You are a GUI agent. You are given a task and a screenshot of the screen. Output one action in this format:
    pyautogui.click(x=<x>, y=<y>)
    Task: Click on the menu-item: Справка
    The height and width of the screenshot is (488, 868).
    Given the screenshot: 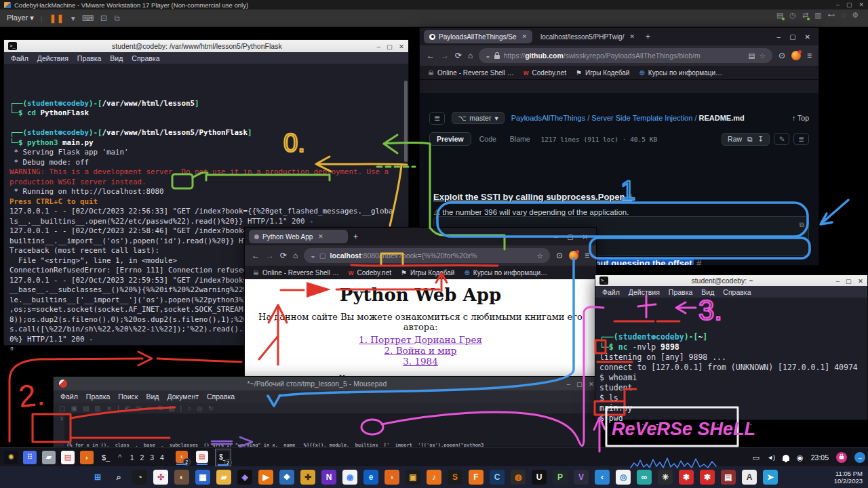 What is the action you would take?
    pyautogui.click(x=736, y=292)
    